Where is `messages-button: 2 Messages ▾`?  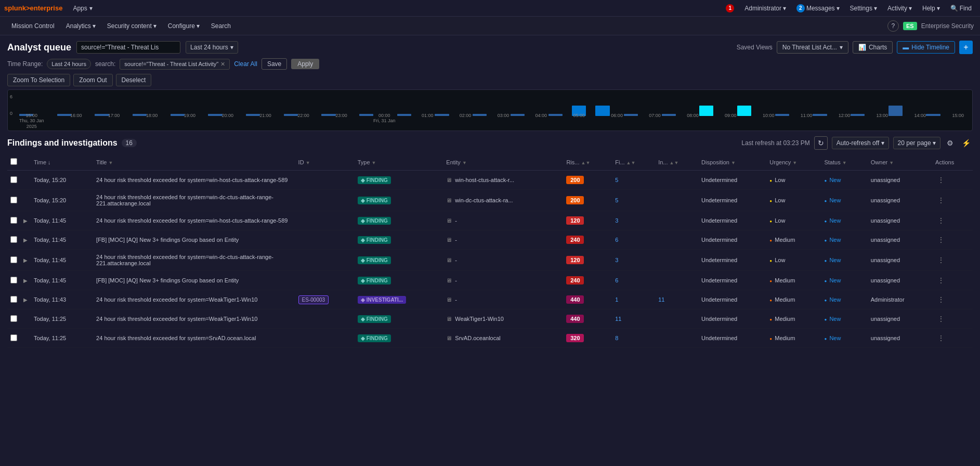 messages-button: 2 Messages ▾ is located at coordinates (818, 8).